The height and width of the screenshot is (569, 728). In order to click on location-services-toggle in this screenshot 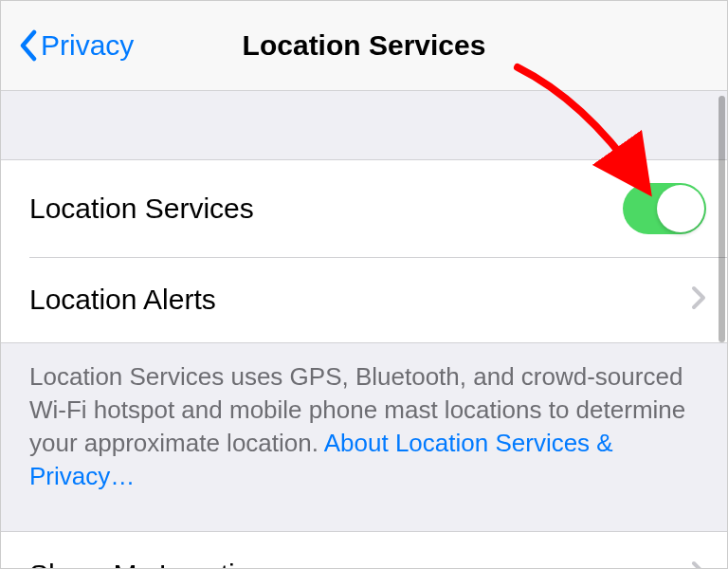, I will do `click(664, 209)`.